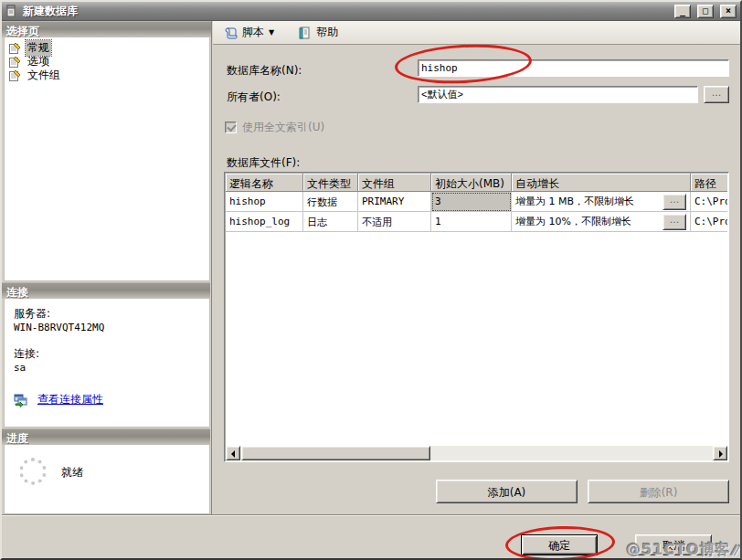 The width and height of the screenshot is (742, 560). Describe the element at coordinates (395, 183) in the screenshot. I see `col-header-filegroup: 文件组` at that location.